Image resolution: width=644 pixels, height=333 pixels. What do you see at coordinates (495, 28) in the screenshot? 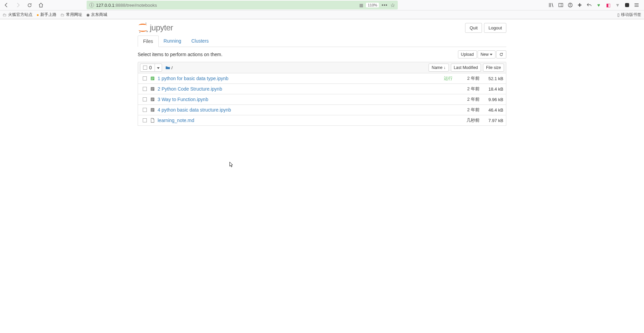
I see `logout-button: Logout` at bounding box center [495, 28].